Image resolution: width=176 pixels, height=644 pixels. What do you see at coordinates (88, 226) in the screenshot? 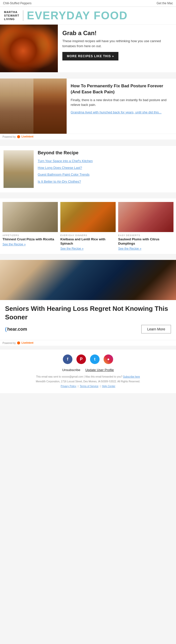
I see `recipes-grid: APPETIZERS Thinnest Crust Pizza with Ric…` at bounding box center [88, 226].